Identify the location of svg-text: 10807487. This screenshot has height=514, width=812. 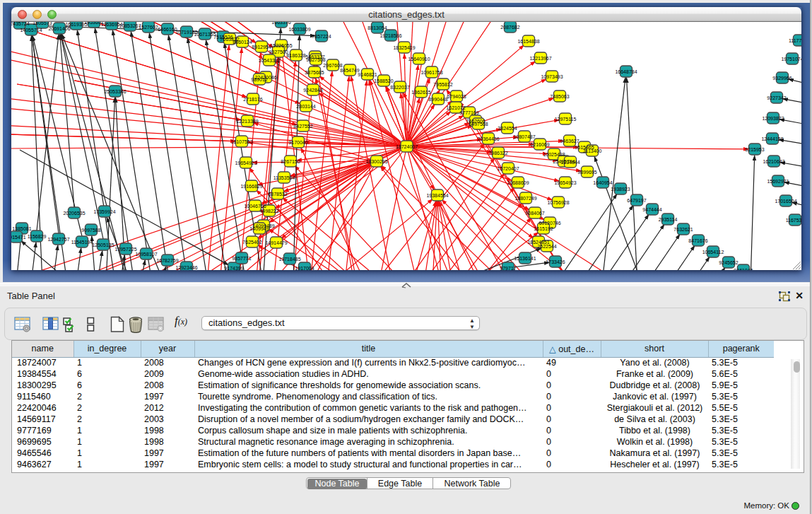
(524, 137).